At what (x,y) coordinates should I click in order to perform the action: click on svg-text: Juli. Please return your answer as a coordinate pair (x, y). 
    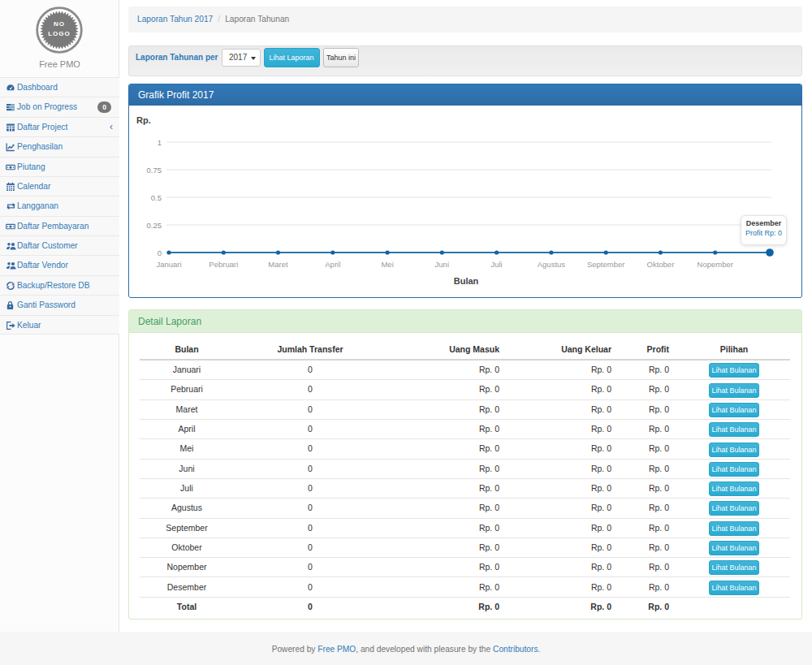
    Looking at the image, I should click on (496, 265).